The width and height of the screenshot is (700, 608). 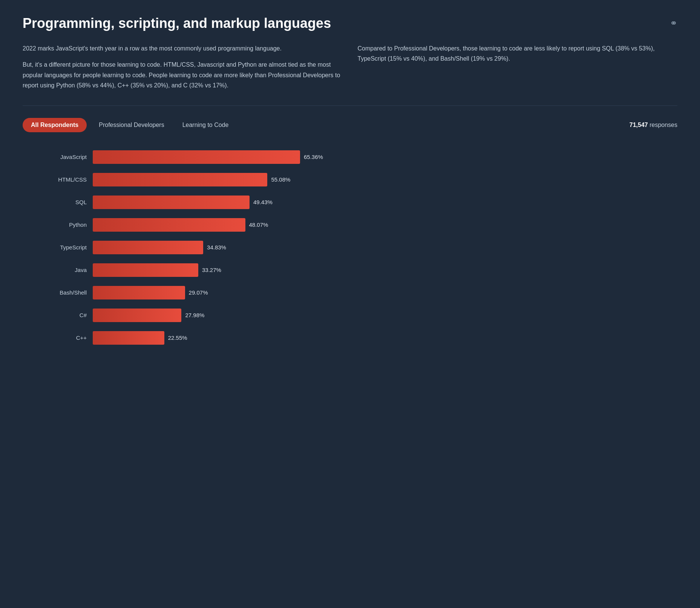 I want to click on link-icon: ⚭, so click(x=674, y=23).